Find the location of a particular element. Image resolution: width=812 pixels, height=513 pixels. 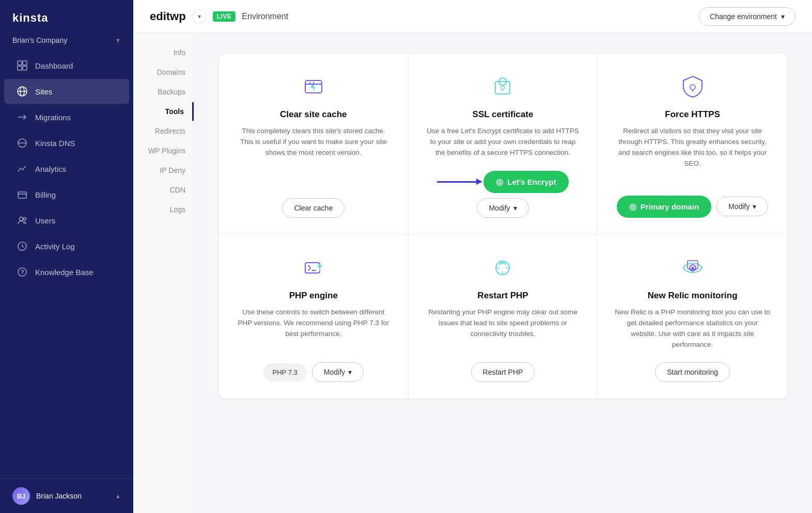

lets-encrypt-button: ◎ Let's Encrypt is located at coordinates (526, 182).